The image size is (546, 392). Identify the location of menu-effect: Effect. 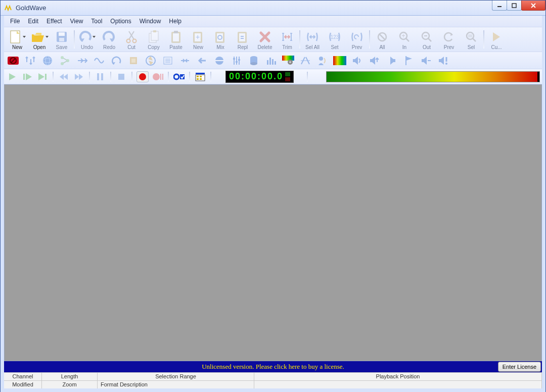
(54, 21).